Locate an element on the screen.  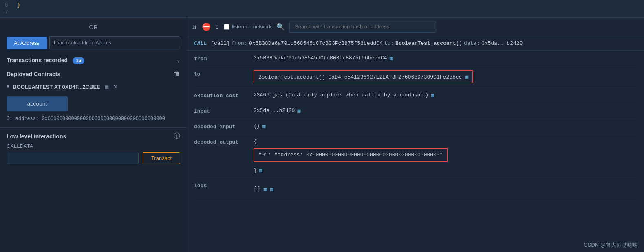
tx-to-value-header: BooleanTest.account() is located at coordinates (429, 43).